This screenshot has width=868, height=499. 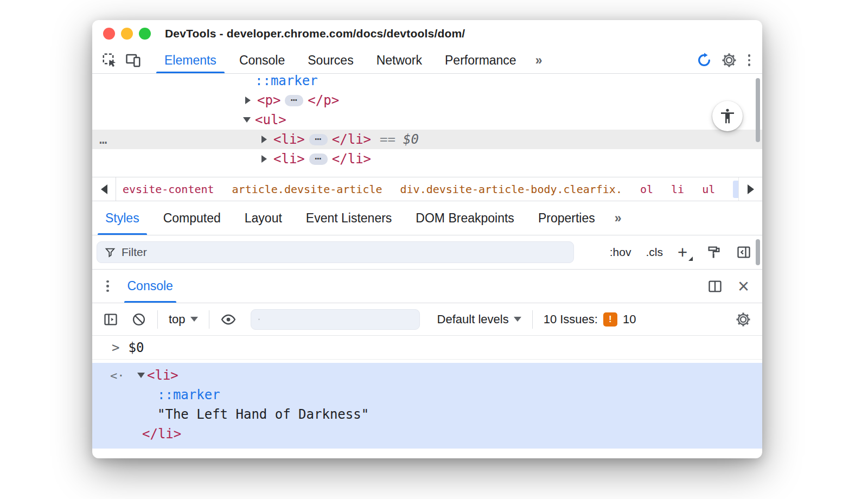 I want to click on console-filter, so click(x=335, y=319).